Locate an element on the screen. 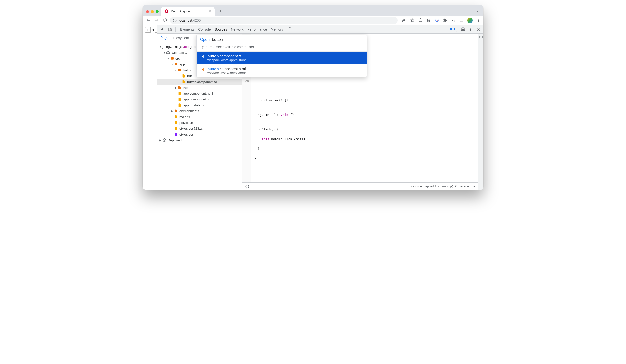 The width and height of the screenshot is (626, 364). navigator-tab-filesystem: Filesystem is located at coordinates (181, 38).